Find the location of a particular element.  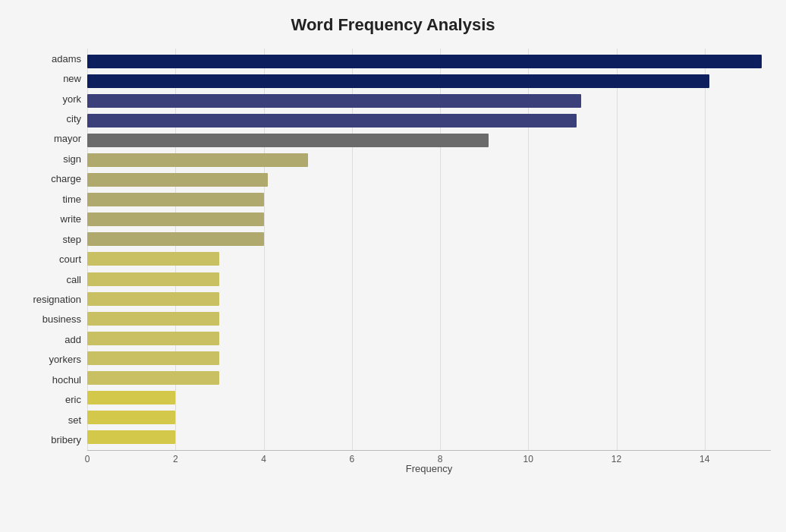

x-tick-8: 8 is located at coordinates (440, 459).